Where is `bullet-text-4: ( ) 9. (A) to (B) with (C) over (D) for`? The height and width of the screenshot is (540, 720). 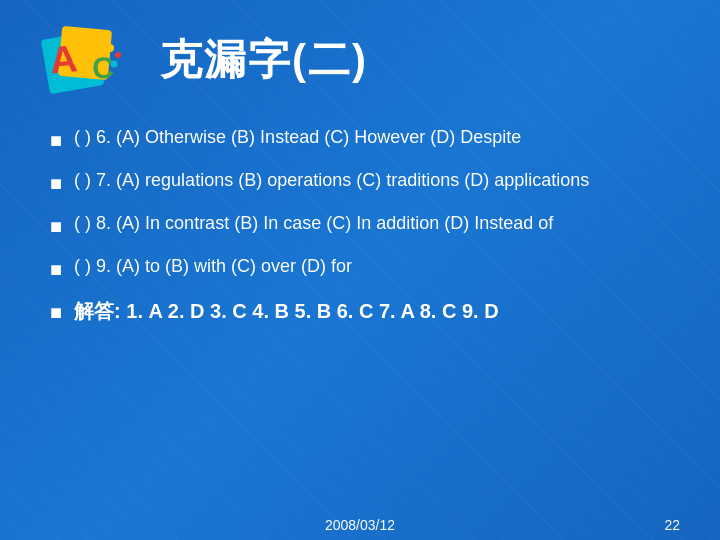 bullet-text-4: ( ) 9. (A) to (B) with (C) over (D) for is located at coordinates (213, 266).